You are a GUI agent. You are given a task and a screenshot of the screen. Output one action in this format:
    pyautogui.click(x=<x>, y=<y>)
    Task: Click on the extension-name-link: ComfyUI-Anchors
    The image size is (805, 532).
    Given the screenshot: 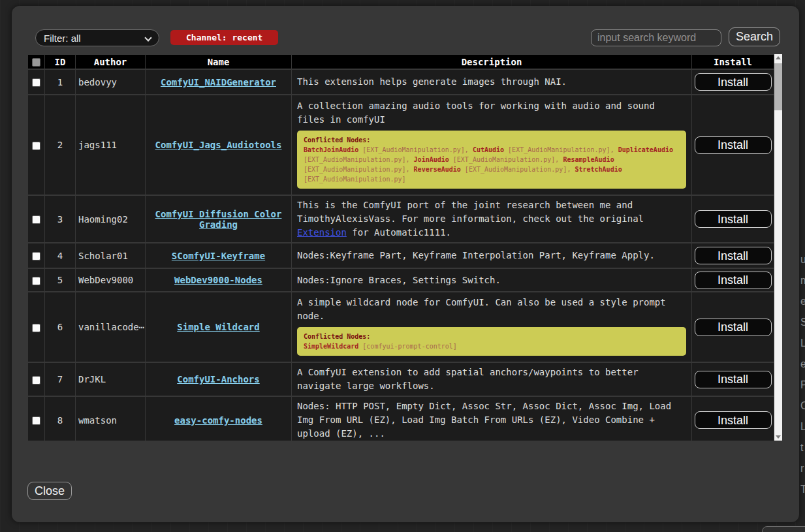 What is the action you would take?
    pyautogui.click(x=218, y=379)
    